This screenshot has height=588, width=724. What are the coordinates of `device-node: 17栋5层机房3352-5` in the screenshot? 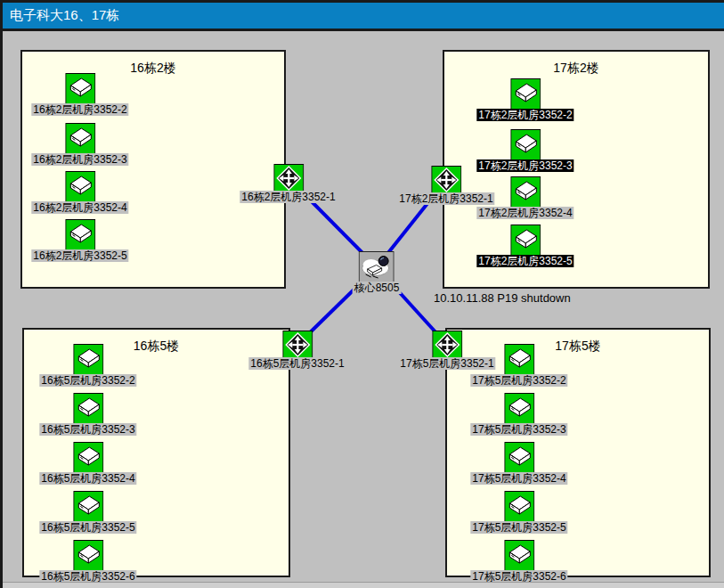 It's located at (518, 512).